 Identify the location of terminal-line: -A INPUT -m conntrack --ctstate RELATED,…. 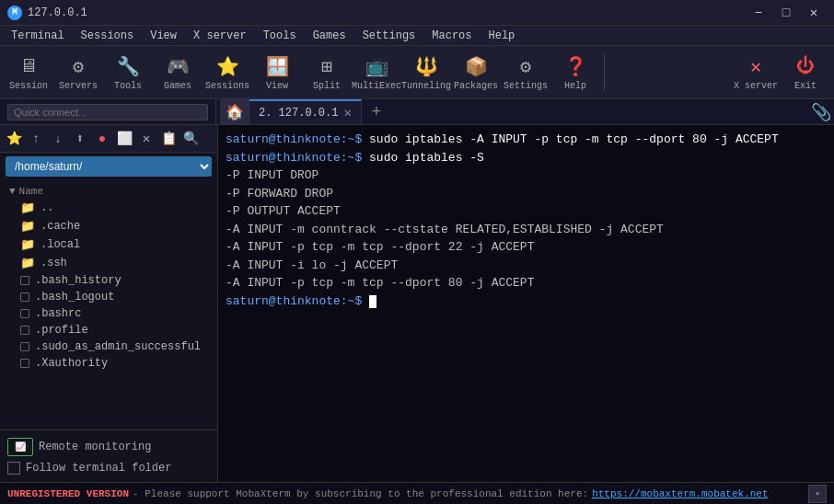
(527, 230).